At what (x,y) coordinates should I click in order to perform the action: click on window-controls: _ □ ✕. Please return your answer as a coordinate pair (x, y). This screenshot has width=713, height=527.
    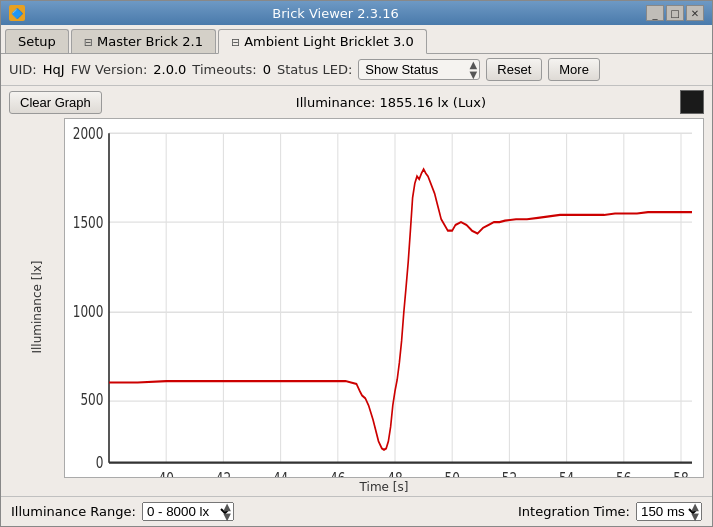
    Looking at the image, I should click on (675, 13).